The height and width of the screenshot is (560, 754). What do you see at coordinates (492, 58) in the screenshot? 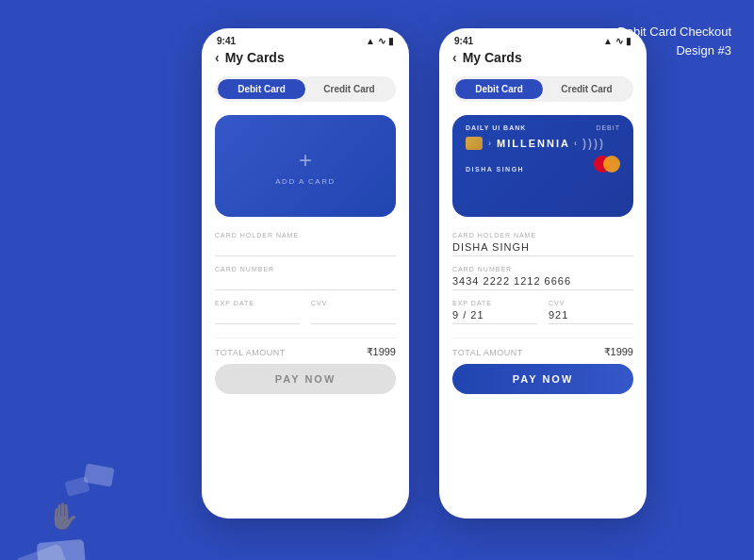
I see `page-title-right: My Cards` at bounding box center [492, 58].